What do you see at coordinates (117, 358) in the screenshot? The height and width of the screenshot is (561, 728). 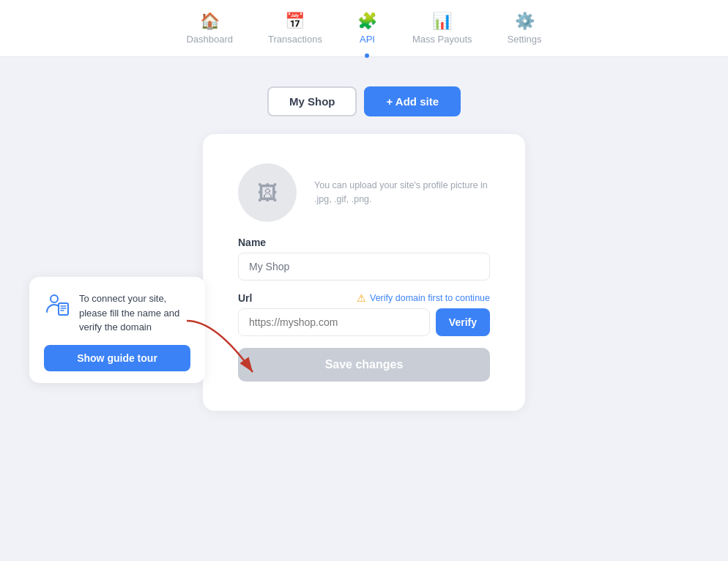 I see `show-guide-tour-button: Show guide tour` at bounding box center [117, 358].